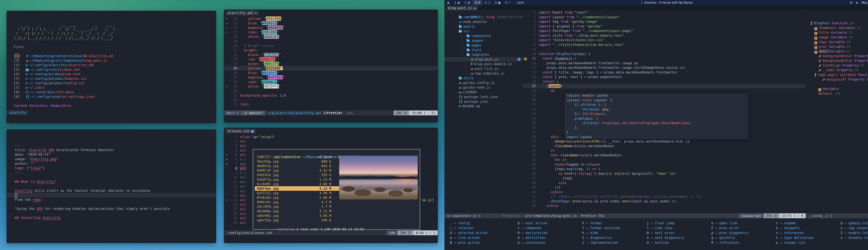  I want to click on workspace-9: 9♪, so click(508, 3).